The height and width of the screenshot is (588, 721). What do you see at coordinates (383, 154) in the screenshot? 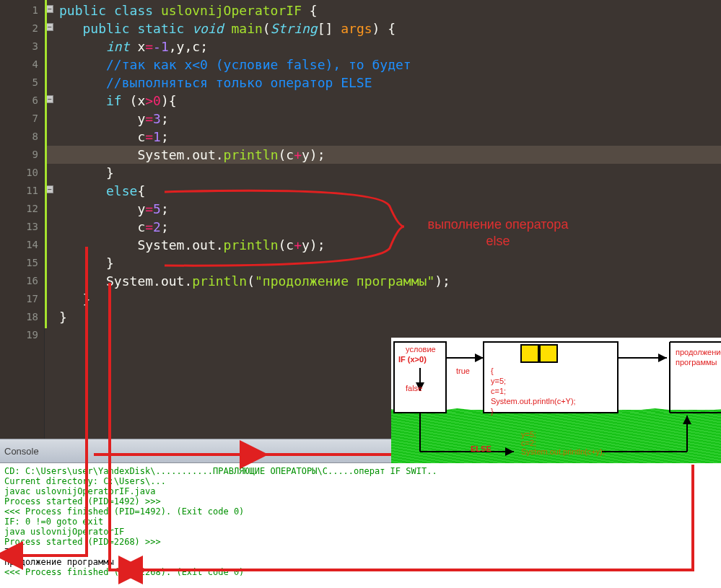
I see `code-line-current: System.out.println(c+y);` at bounding box center [383, 154].